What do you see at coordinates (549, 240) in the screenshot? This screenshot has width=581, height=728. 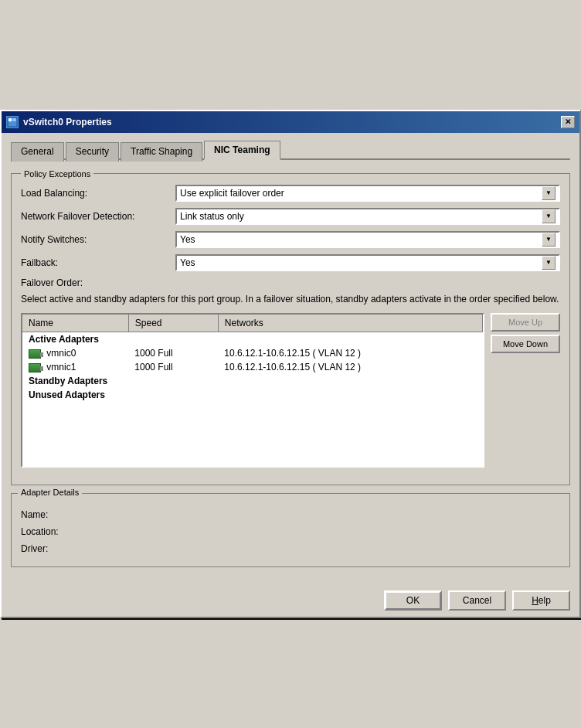 I see `notify-switches-arrow: ▼` at bounding box center [549, 240].